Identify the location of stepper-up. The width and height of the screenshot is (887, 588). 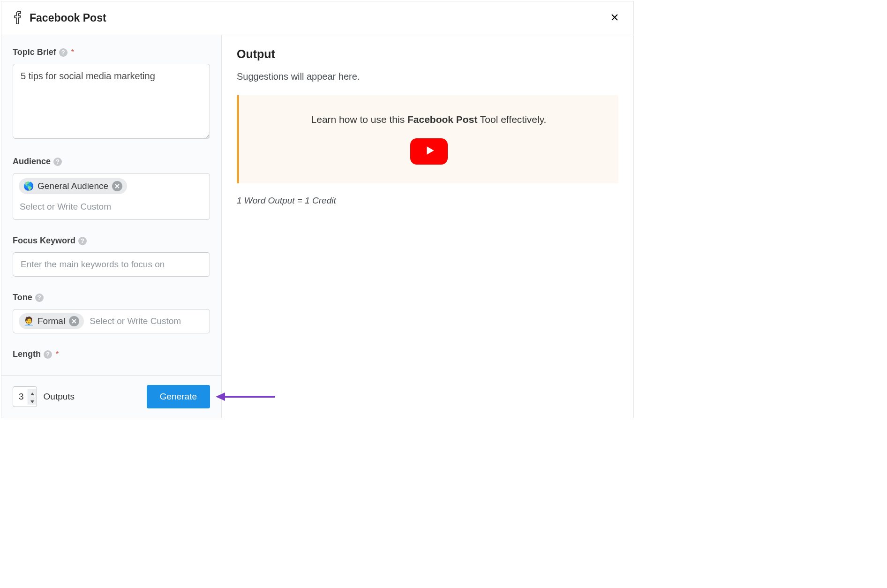
(32, 393).